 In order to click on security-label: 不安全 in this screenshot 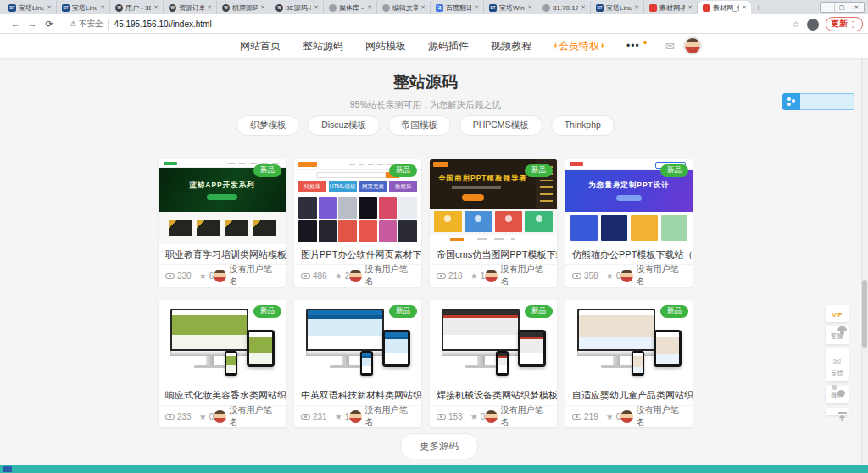, I will do `click(94, 24)`.